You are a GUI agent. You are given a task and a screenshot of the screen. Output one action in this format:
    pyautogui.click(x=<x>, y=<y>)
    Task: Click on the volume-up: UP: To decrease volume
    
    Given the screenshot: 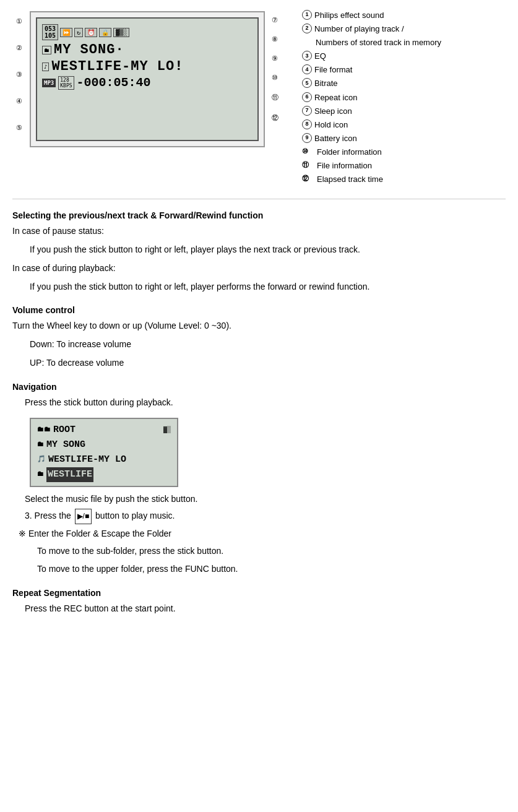 What is the action you would take?
    pyautogui.click(x=259, y=363)
    